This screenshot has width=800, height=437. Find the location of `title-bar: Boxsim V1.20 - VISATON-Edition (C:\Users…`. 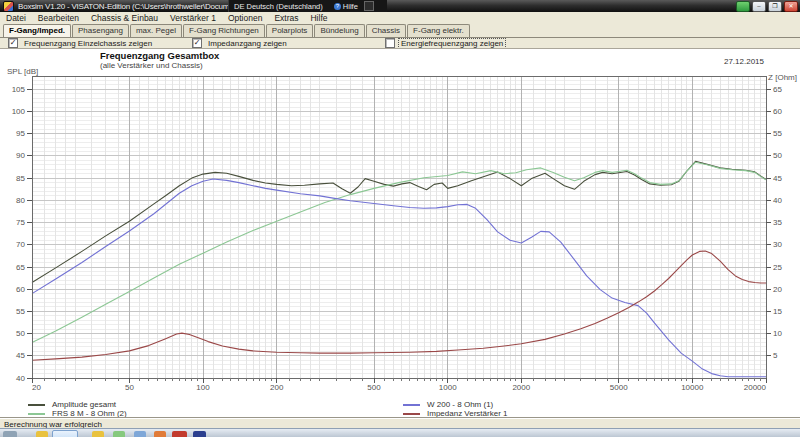

title-bar: Boxsim V1.20 - VISATON-Edition (C:\Users… is located at coordinates (400, 6).